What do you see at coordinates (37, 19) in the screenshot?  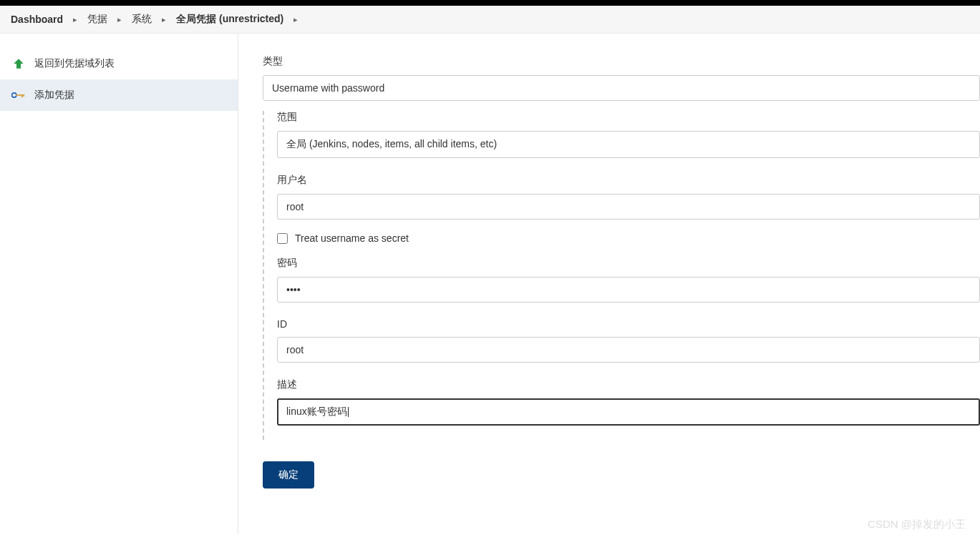 I see `breadcrumb-dashboard: Dashboard` at bounding box center [37, 19].